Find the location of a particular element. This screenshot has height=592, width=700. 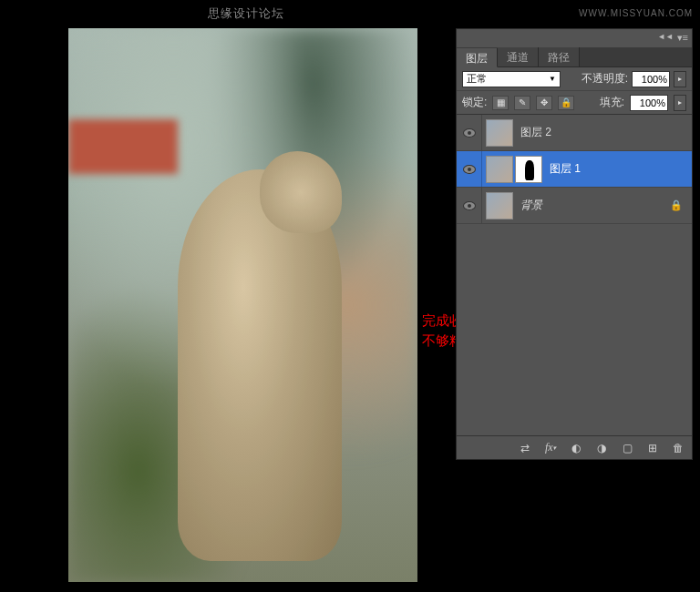

layer-name: 图层 1 is located at coordinates (565, 169).